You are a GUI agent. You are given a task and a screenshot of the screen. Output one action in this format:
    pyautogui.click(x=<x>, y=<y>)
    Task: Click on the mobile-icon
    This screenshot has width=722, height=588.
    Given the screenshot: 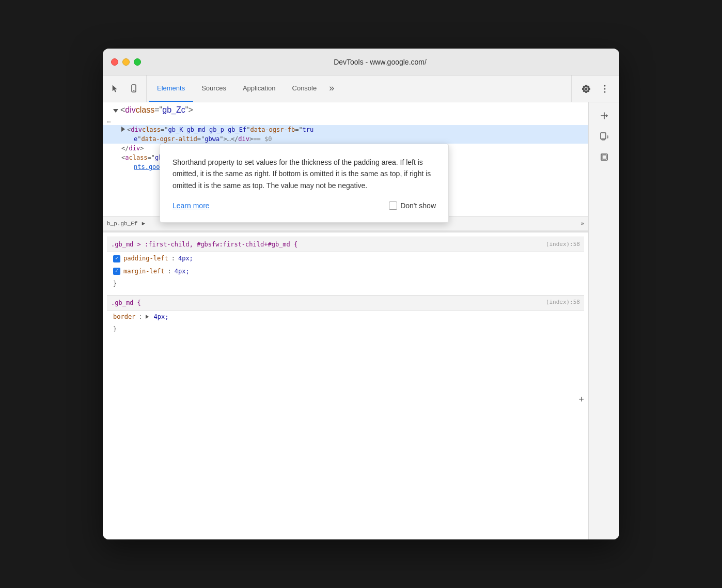 What is the action you would take?
    pyautogui.click(x=134, y=89)
    